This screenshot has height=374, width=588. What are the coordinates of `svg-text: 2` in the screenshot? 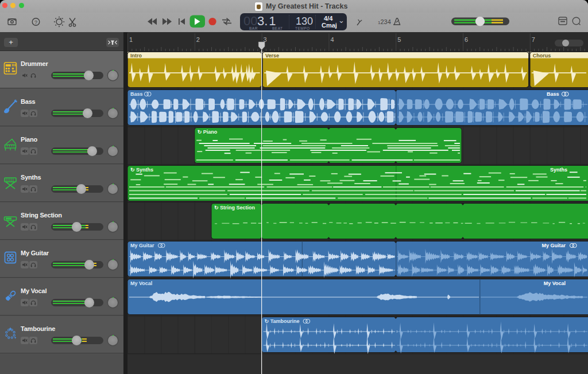 It's located at (198, 40).